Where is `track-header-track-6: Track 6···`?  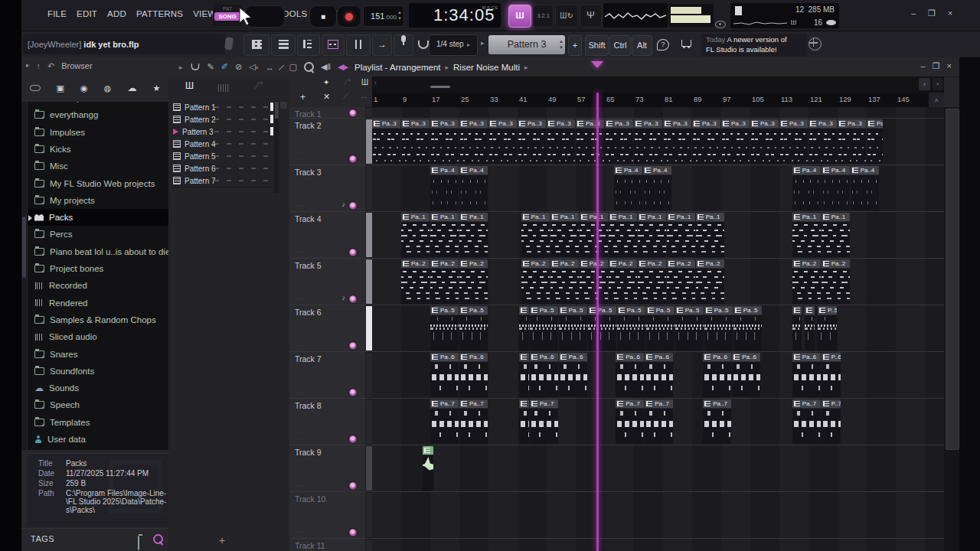
track-header-track-6: Track 6··· is located at coordinates (328, 328).